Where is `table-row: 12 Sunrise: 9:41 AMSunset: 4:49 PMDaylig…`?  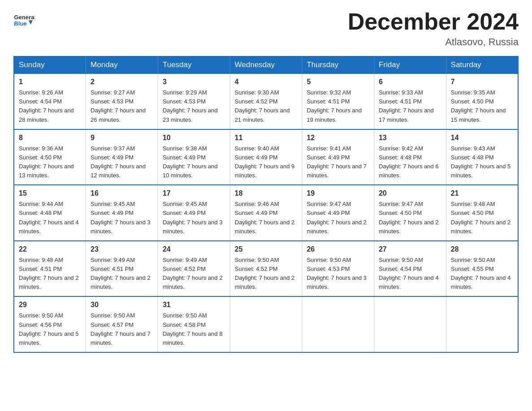 table-row: 12 Sunrise: 9:41 AMSunset: 4:49 PMDaylig… is located at coordinates (338, 158).